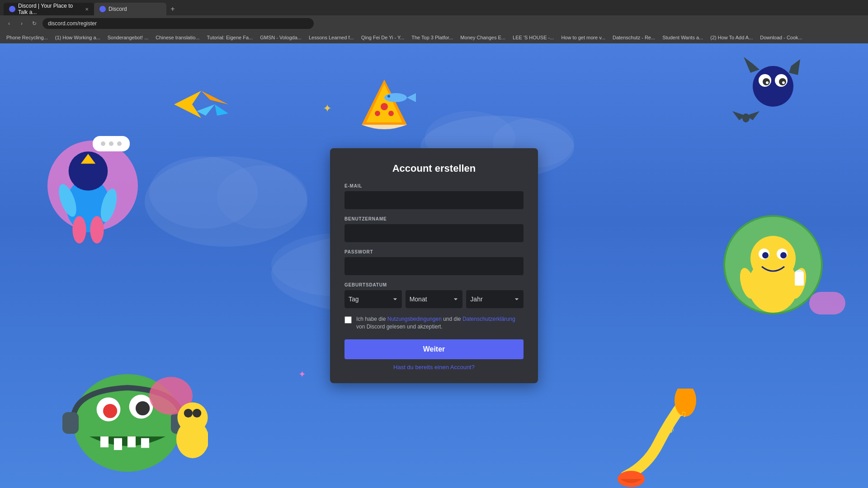 The width and height of the screenshot is (868, 488). What do you see at coordinates (434, 38) in the screenshot?
I see `bookmarks-bar: Phone Recycling... (1) How Working a... …` at bounding box center [434, 38].